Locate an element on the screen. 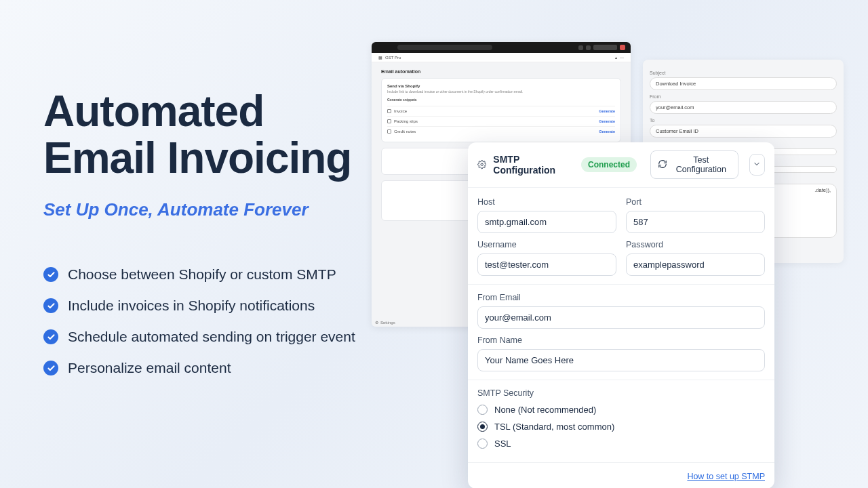  shopify-card-desc: Include link to download invoice or othe… is located at coordinates (501, 92).